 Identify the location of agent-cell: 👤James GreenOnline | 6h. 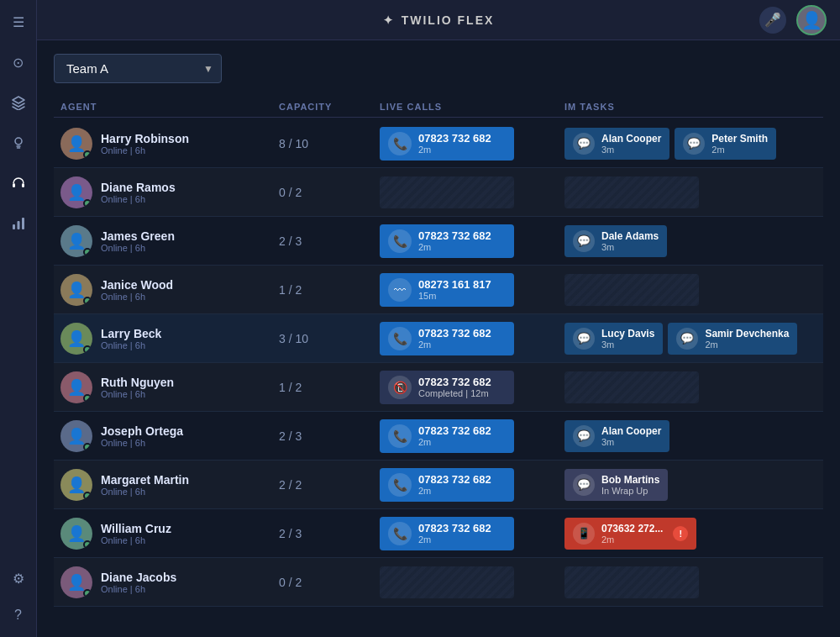
(170, 241).